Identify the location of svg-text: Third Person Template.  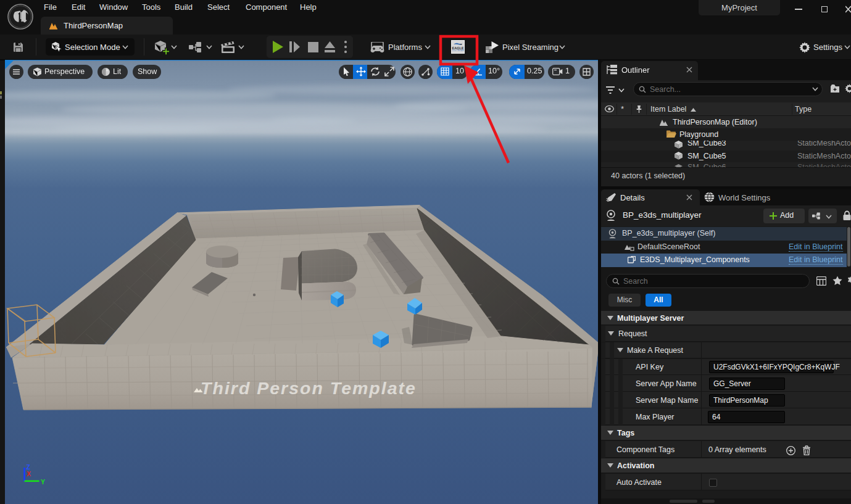
(309, 388).